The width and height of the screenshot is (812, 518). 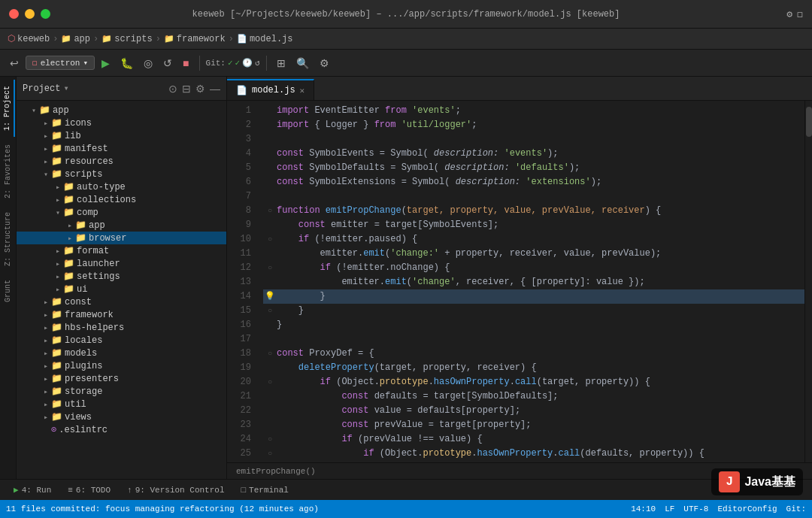 What do you see at coordinates (41, 89) in the screenshot?
I see `sidebar-title-text: Project` at bounding box center [41, 89].